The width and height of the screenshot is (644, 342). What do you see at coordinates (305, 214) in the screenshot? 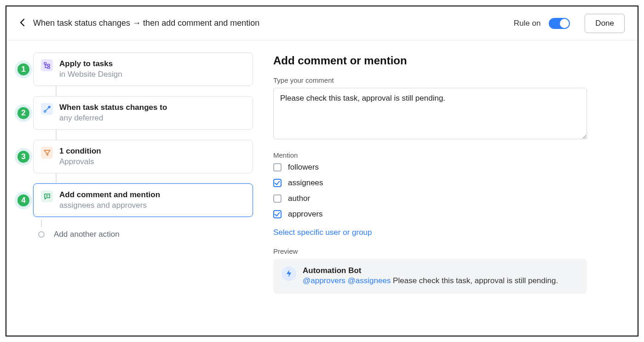
I see `mention-option-label: approvers` at bounding box center [305, 214].